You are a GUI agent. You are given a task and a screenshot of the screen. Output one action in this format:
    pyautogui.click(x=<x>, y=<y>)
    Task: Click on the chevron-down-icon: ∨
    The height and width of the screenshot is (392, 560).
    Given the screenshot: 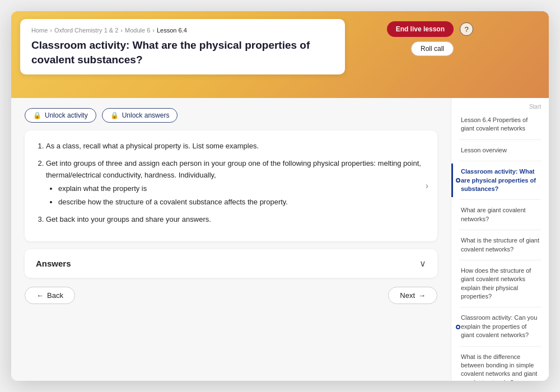 What is the action you would take?
    pyautogui.click(x=423, y=263)
    